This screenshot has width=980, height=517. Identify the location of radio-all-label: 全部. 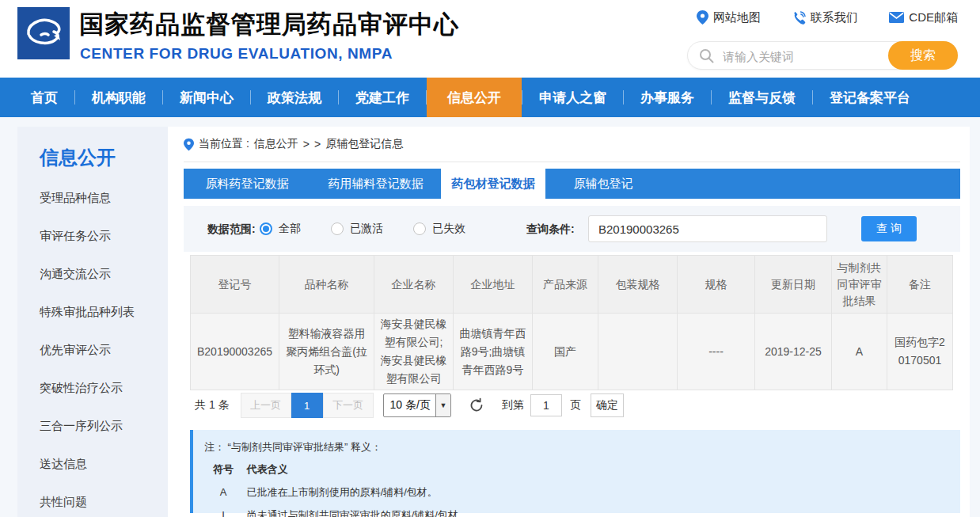
(290, 229).